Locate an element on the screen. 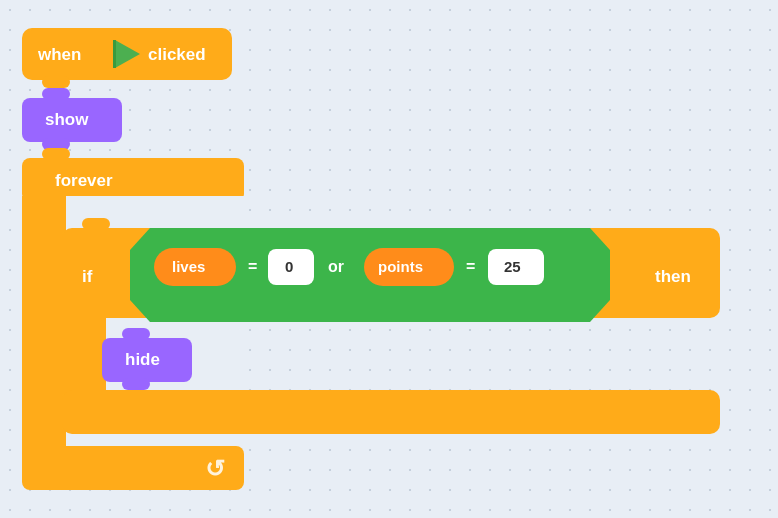  val1: 0 is located at coordinates (289, 266).